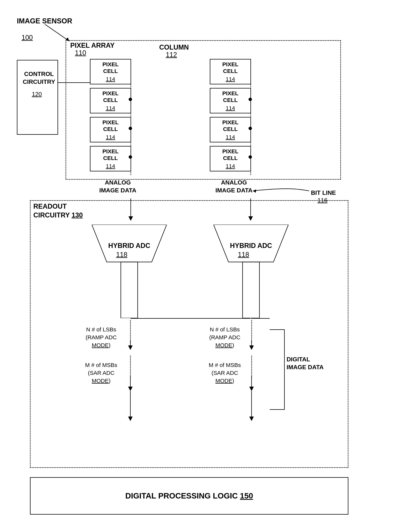 Image resolution: width=416 pixels, height=532 pixels. Describe the element at coordinates (174, 47) in the screenshot. I see `column-label: COLUMN` at that location.